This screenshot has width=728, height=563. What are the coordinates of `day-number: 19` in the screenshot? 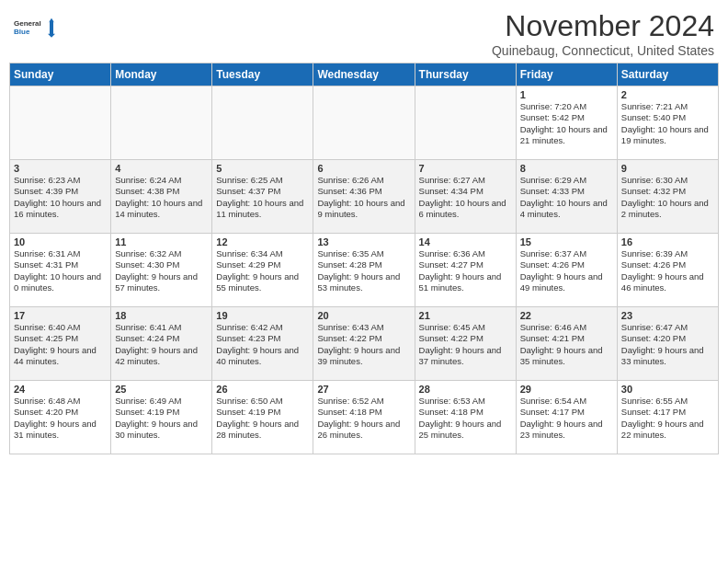 It's located at (263, 316).